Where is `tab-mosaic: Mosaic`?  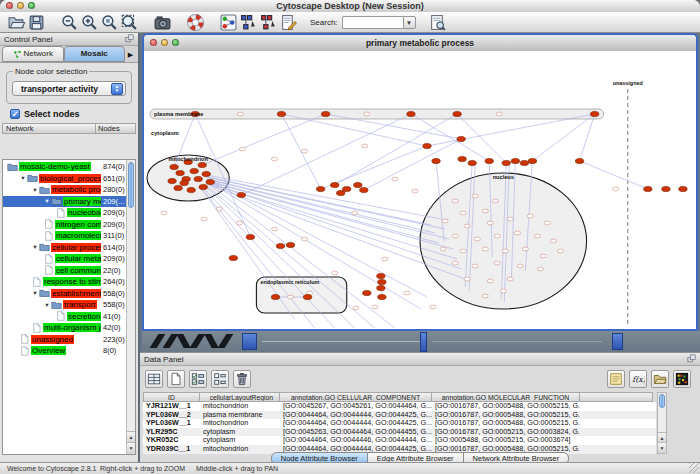 tab-mosaic: Mosaic is located at coordinates (95, 54).